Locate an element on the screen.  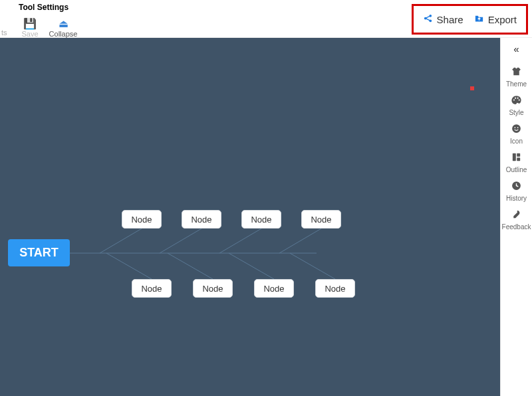
sidebar-item-outline: Outline is located at coordinates (516, 162).